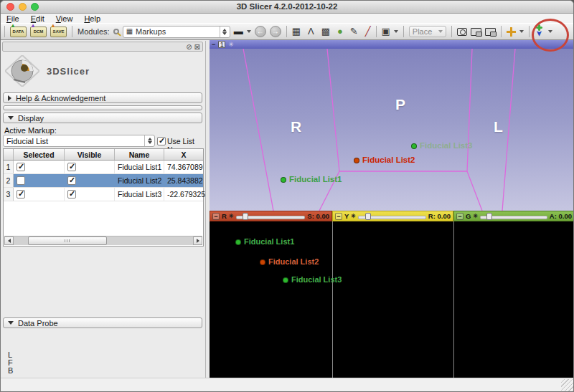  Describe the element at coordinates (198, 241) in the screenshot. I see `scroll-right-arrow` at that location.